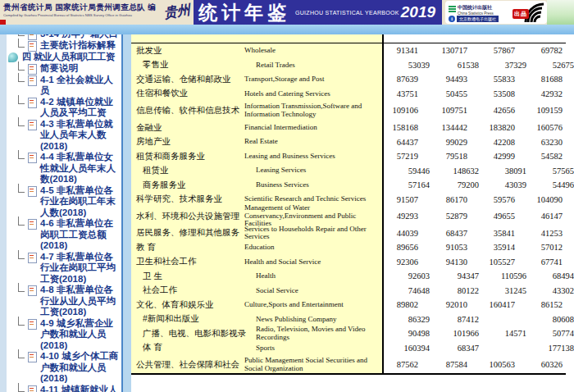 The height and width of the screenshot is (392, 574). I want to click on industry-name-en: Radio, Television, Movies and Video Reco…, so click(320, 333).